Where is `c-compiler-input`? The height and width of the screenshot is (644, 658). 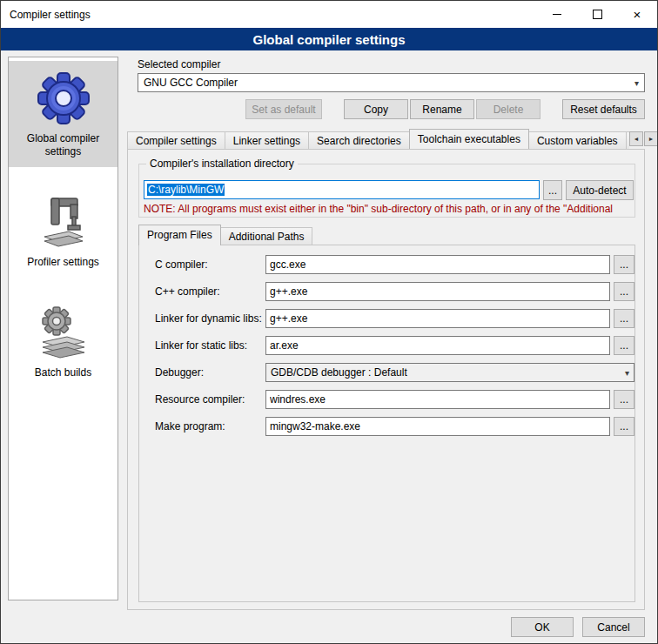
c-compiler-input is located at coordinates (438, 265).